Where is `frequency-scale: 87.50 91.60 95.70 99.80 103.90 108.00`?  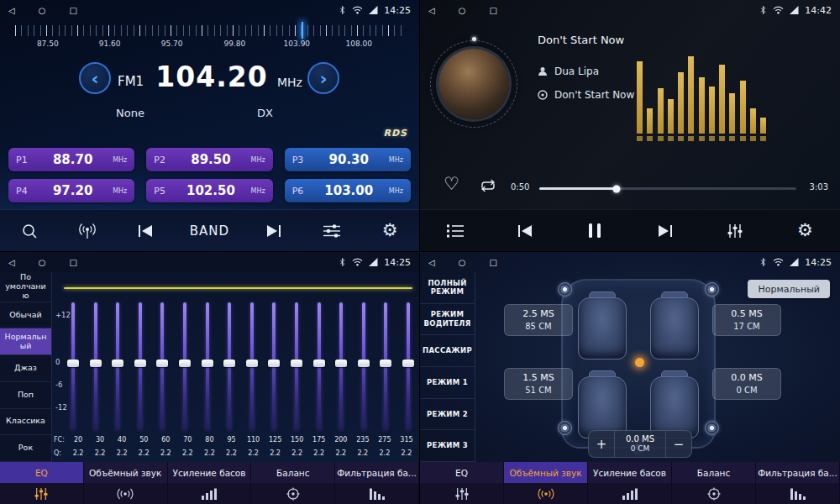
frequency-scale: 87.50 91.60 95.70 99.80 103.90 108.00 is located at coordinates (210, 38).